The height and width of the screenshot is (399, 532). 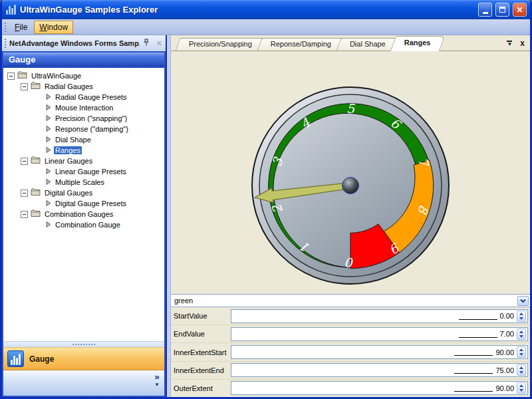 What do you see at coordinates (160, 44) in the screenshot?
I see `pane-close-icon: ✕` at bounding box center [160, 44].